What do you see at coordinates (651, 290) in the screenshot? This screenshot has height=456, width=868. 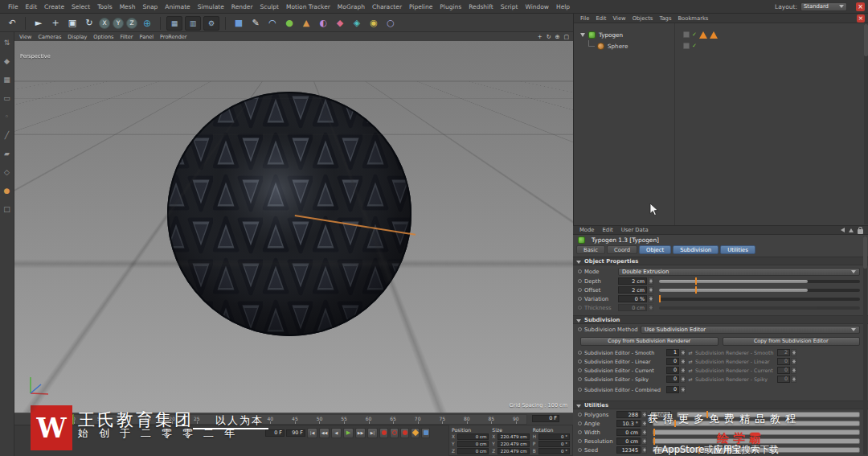 I see `offset-stepper` at bounding box center [651, 290].